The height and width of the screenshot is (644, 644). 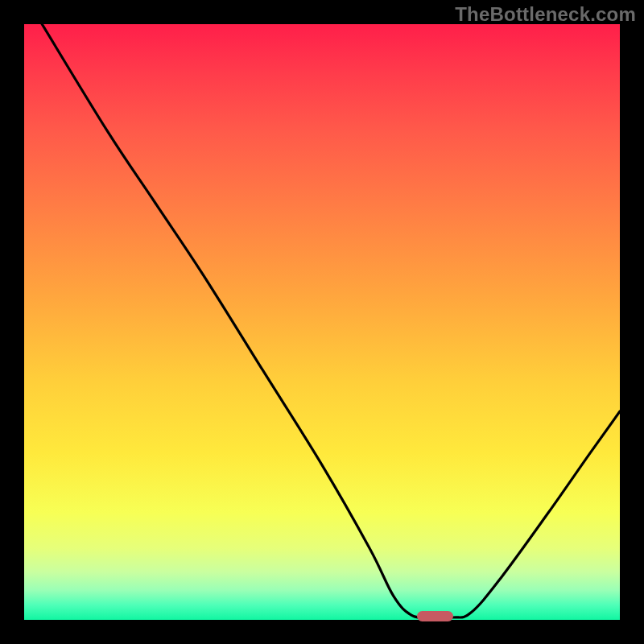 What do you see at coordinates (546, 14) in the screenshot?
I see `watermark-text: TheBottleneck.com` at bounding box center [546, 14].